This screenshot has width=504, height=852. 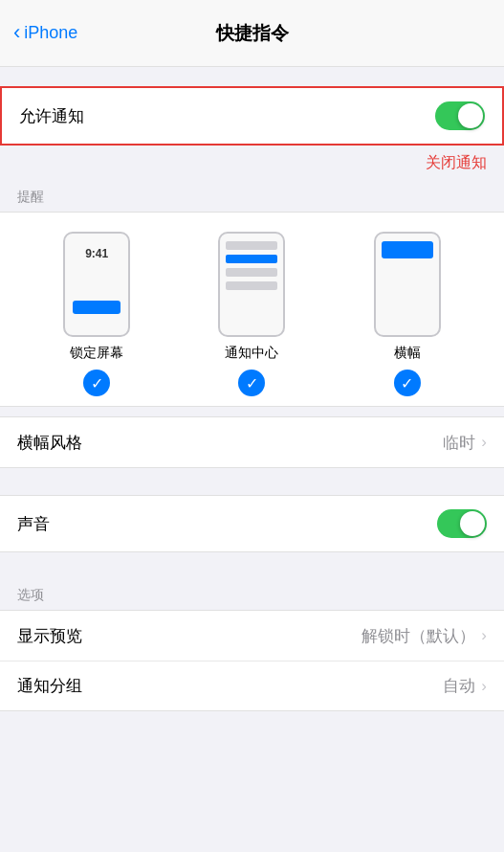 I want to click on lock-screen-icon: 9:41, so click(x=97, y=284).